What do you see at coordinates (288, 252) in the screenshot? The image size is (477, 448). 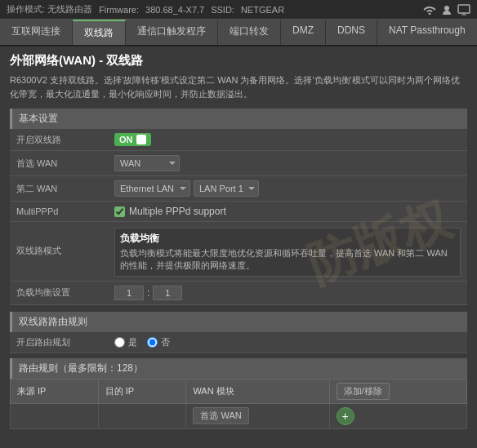 I see `mode-description-box: 负载均衡 负载均衡模式将能最大限度地优化资源和循环吞吐量，提高首选 WAN 和第…` at bounding box center [288, 252].